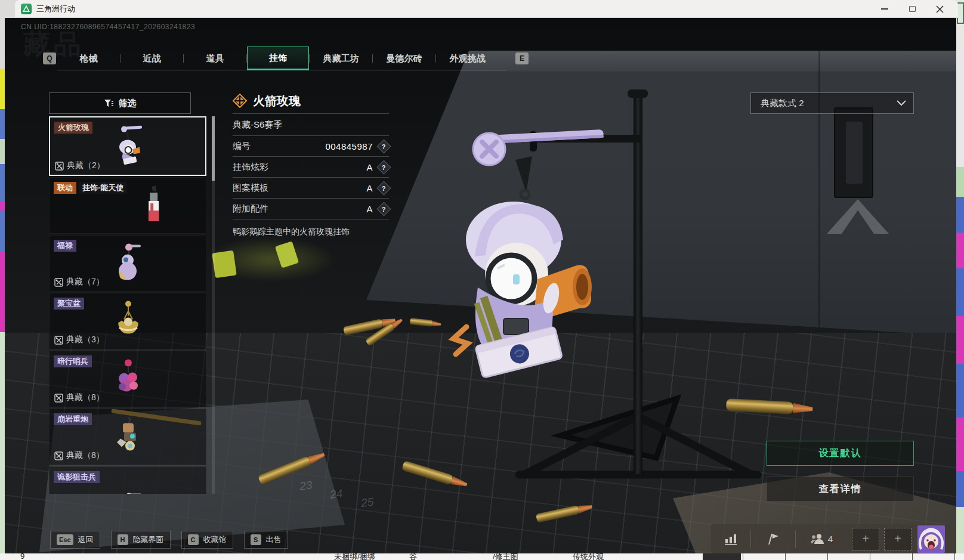 This screenshot has height=560, width=964. Describe the element at coordinates (26, 9) in the screenshot. I see `app-logo-icon` at that location.